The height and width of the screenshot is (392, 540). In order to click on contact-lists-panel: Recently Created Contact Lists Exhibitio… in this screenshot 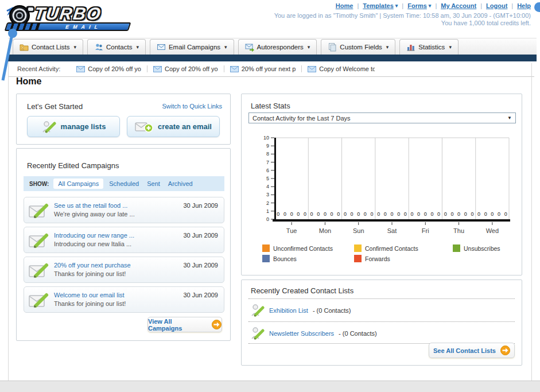, I will do `click(382, 323)`.